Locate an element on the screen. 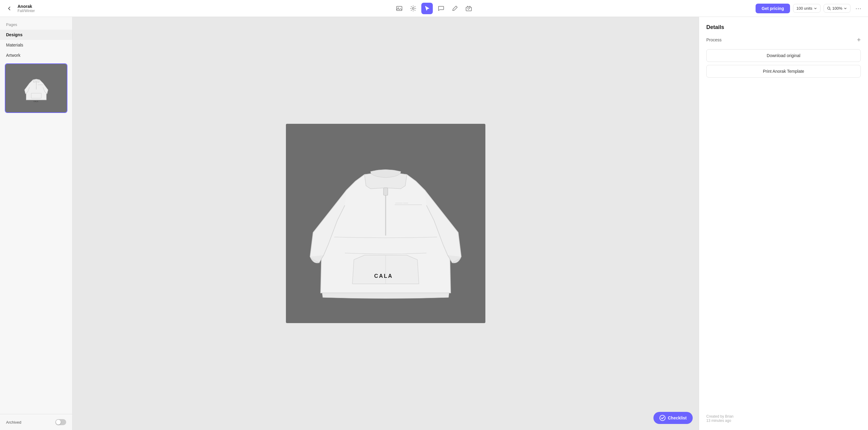 The width and height of the screenshot is (868, 430). project-name: Anorak is located at coordinates (26, 6).